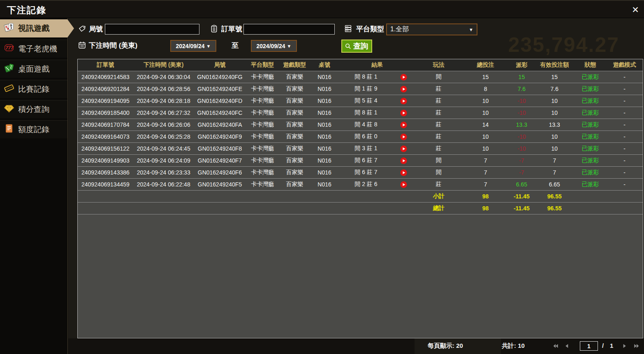 The image size is (644, 354). I want to click on sidebar-item-label: 電子老虎機, so click(38, 49).